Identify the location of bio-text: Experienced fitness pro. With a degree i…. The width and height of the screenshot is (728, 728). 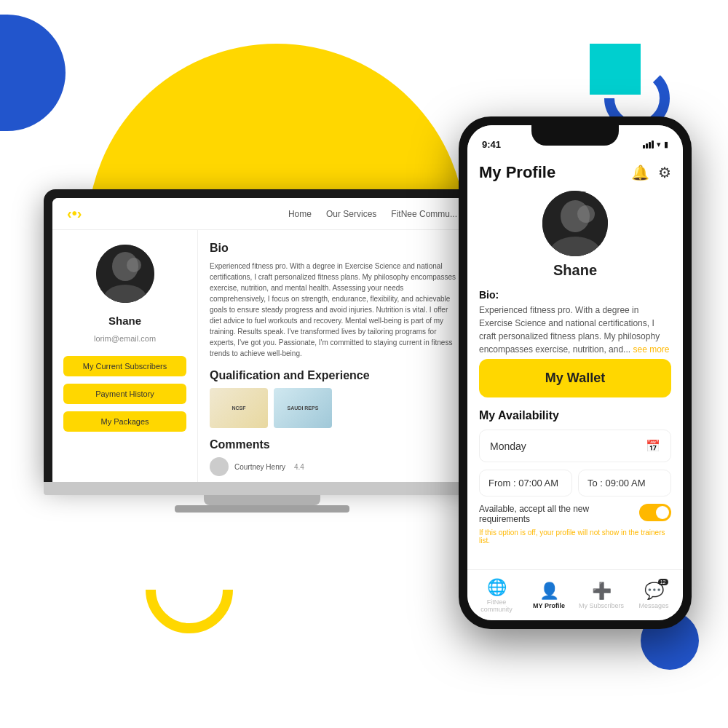
(335, 310).